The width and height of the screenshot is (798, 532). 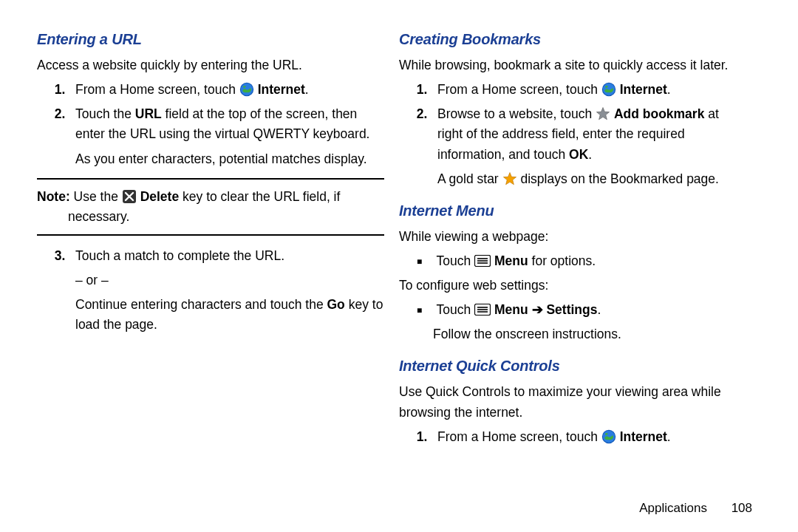 What do you see at coordinates (696, 508) in the screenshot?
I see `page-footer: Applications 108` at bounding box center [696, 508].